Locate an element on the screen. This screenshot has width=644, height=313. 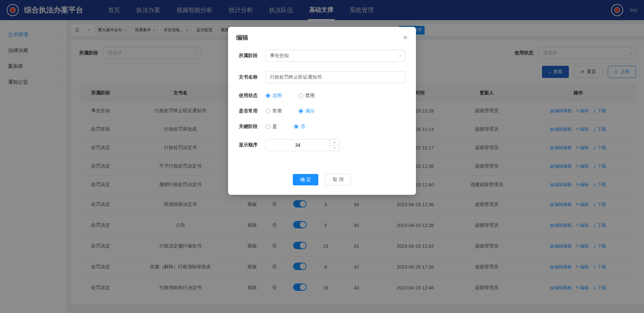
radio-option: 否 is located at coordinates (300, 127).